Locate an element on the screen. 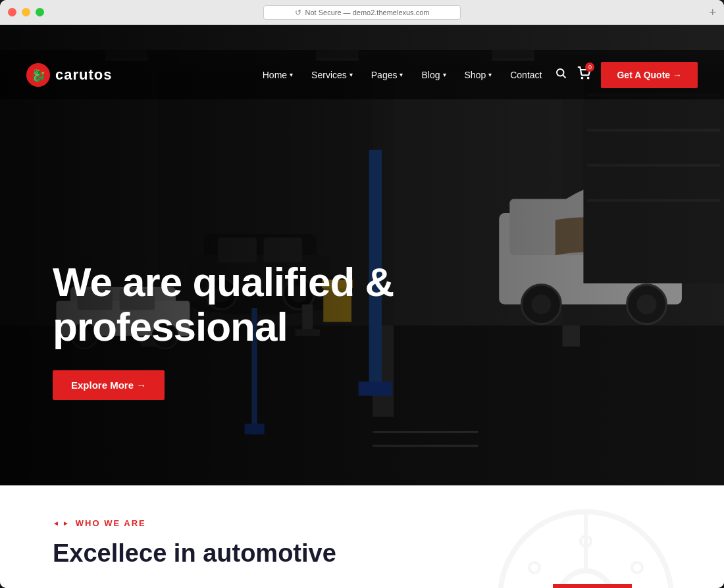 This screenshot has height=588, width=724. explore-btn-label: Explore More → is located at coordinates (109, 385).